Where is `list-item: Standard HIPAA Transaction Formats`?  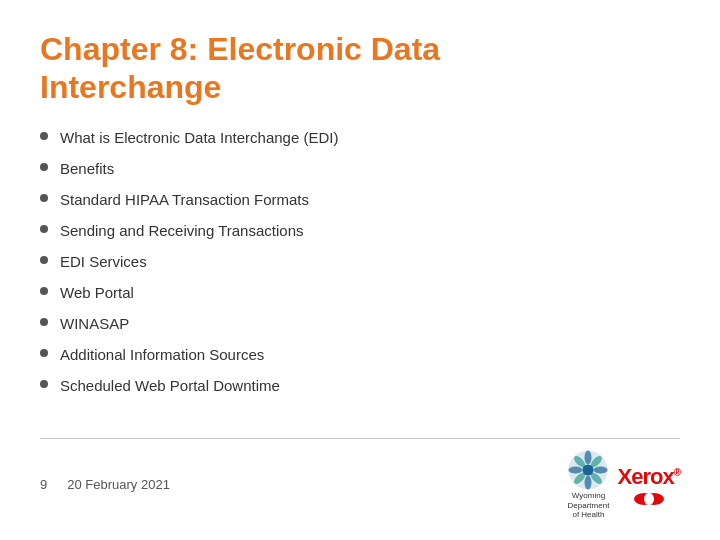
list-item: Standard HIPAA Transaction Formats is located at coordinates (360, 200).